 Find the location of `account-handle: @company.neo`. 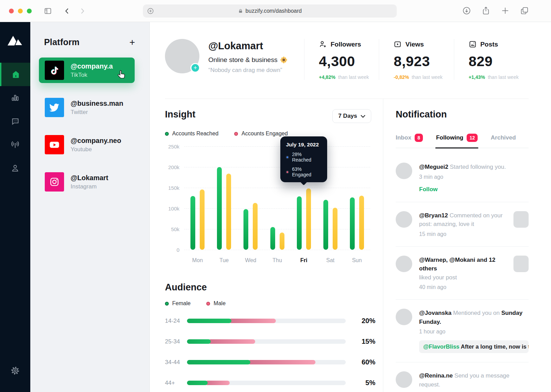

account-handle: @company.neo is located at coordinates (96, 141).